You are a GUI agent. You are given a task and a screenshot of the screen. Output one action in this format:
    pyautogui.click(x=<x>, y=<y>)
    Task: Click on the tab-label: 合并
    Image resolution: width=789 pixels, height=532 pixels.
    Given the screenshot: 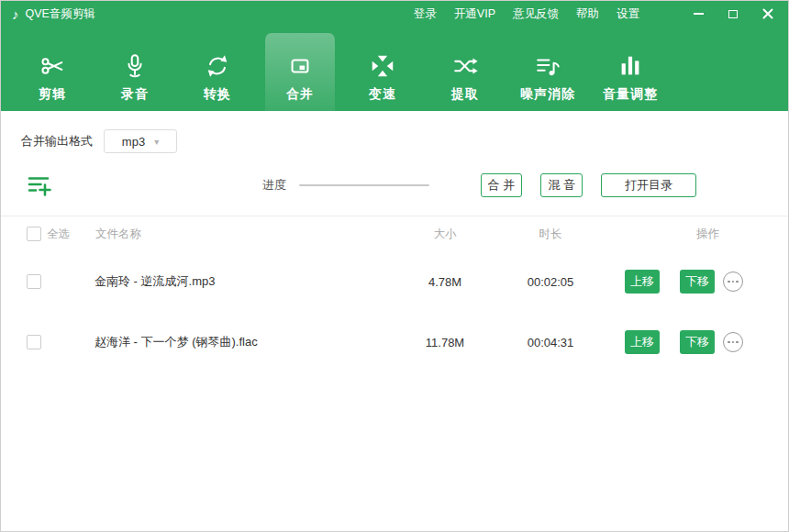 What is the action you would take?
    pyautogui.click(x=300, y=94)
    